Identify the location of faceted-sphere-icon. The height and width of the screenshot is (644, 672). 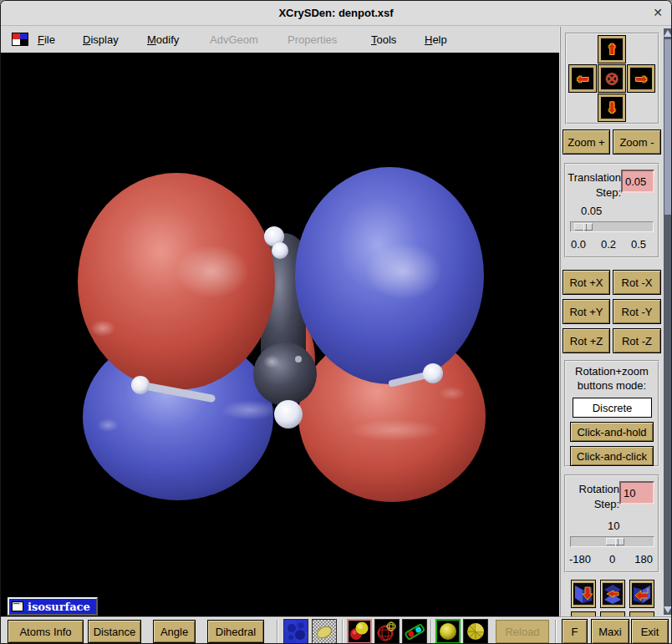
(476, 631).